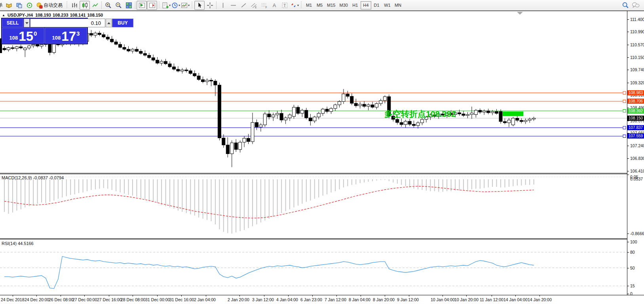 The image size is (644, 304). What do you see at coordinates (492, 300) in the screenshot?
I see `time-tick-label: 11 Jan 12:00` at bounding box center [492, 300].